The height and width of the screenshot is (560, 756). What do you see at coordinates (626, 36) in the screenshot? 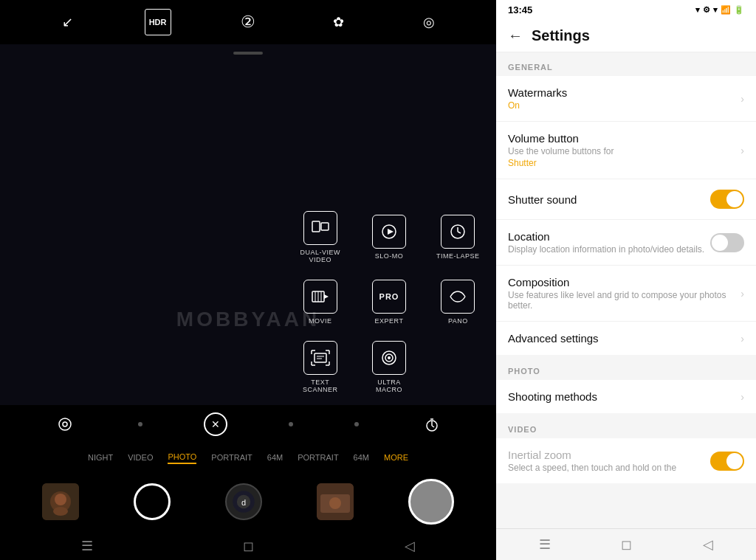
I see `settings-header: ← Settings` at bounding box center [626, 36].